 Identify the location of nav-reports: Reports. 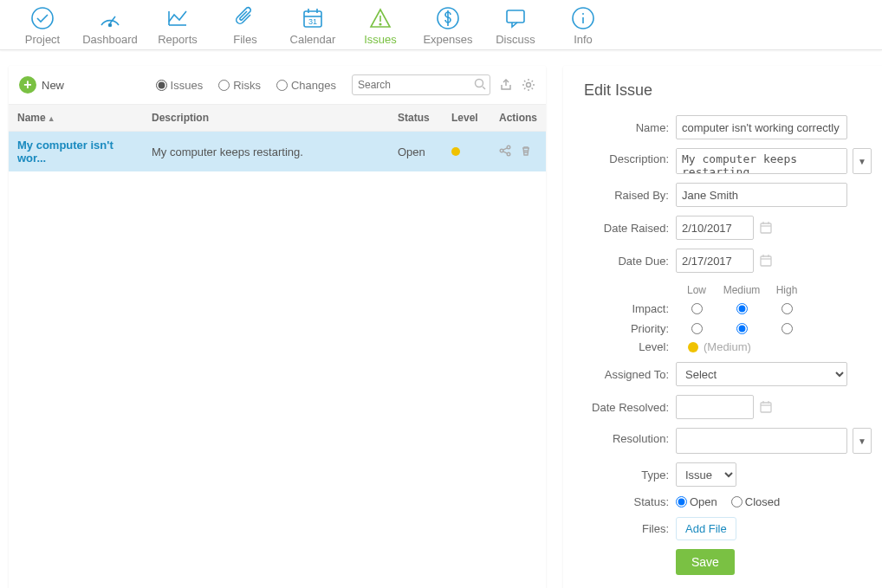
(178, 26).